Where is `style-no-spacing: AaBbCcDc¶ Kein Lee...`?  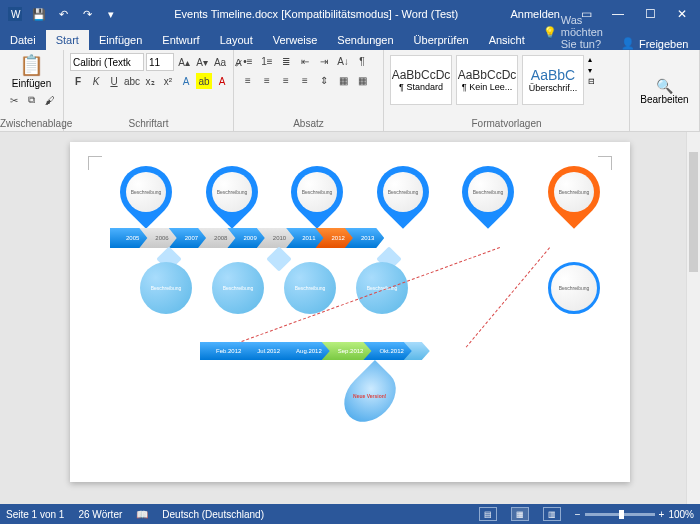
style-no-spacing: AaBbCcDc¶ Kein Lee... is located at coordinates (487, 80).